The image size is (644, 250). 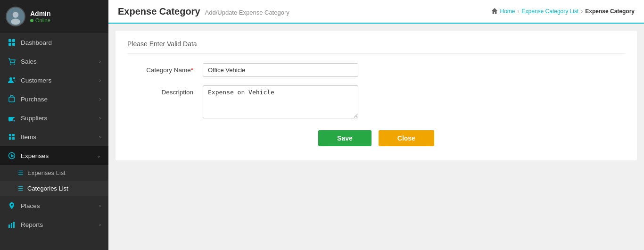 I want to click on chevron-right-icon6: ›, so click(x=100, y=206).